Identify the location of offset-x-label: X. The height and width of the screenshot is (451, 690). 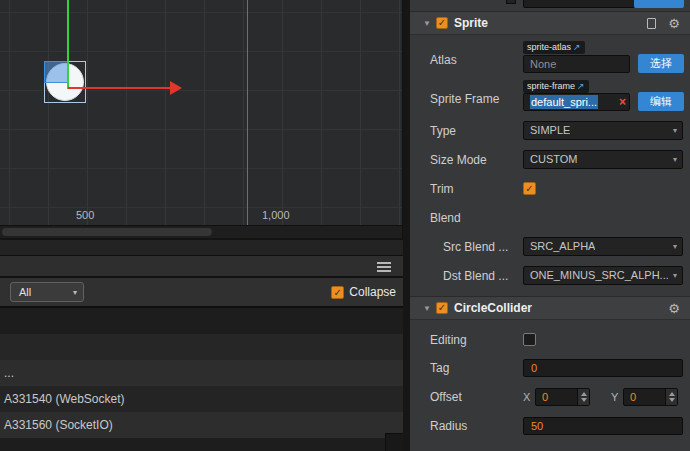
(526, 397).